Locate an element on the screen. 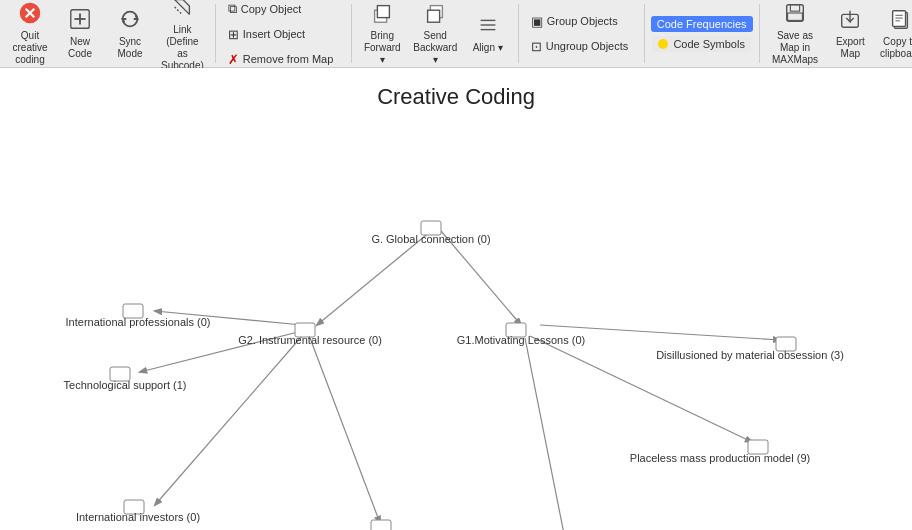  quit-creative-coding-button: Quit creative coding is located at coordinates (30, 34).